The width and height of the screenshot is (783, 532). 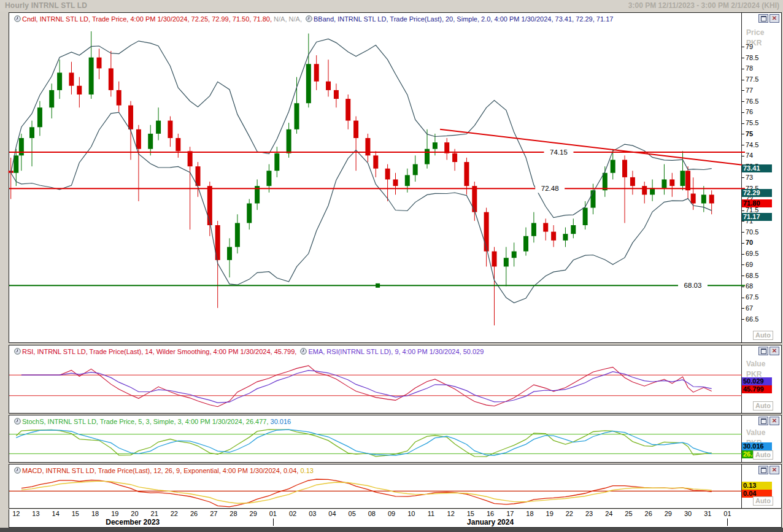 I want to click on window-titlebar: Hourly INTRNL STL LD 3:00 PM 12/11/2023 …, so click(x=392, y=6).